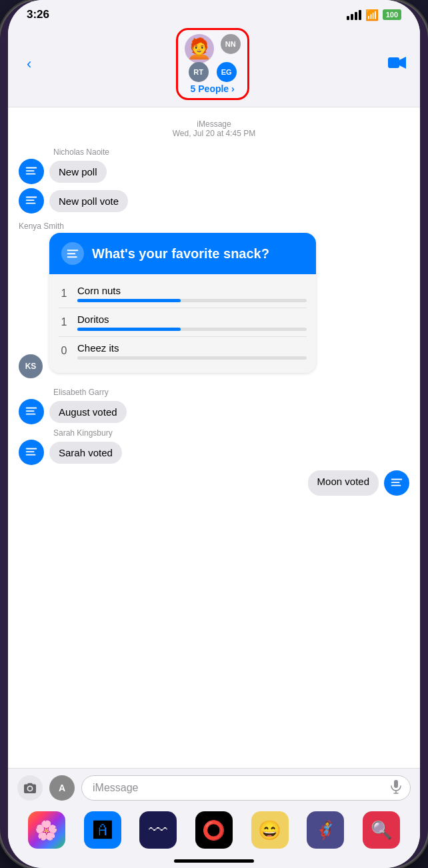  What do you see at coordinates (192, 300) in the screenshot?
I see `option-1-bar-bg` at bounding box center [192, 300].